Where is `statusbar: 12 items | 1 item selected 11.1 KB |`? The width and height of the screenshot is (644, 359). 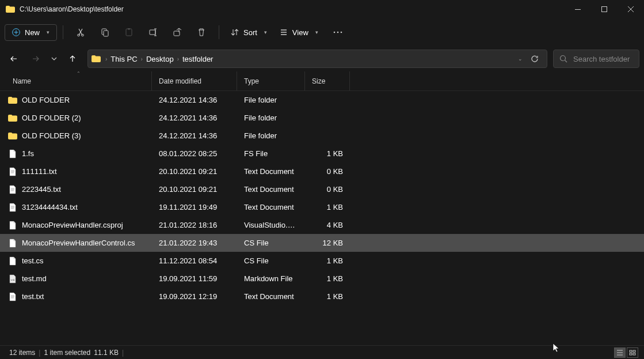
statusbar: 12 items | 1 item selected 11.1 KB | is located at coordinates (322, 352).